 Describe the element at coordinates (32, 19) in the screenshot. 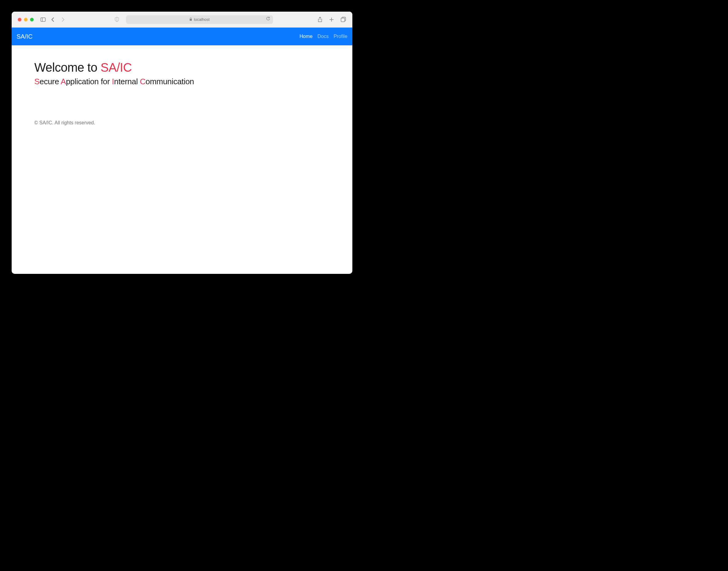

I see `maximize-window-button` at that location.